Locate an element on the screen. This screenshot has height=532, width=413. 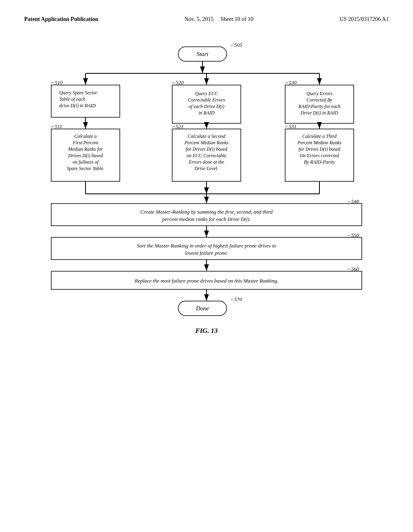
svg-text: lowest failure prone. is located at coordinates (206, 253).